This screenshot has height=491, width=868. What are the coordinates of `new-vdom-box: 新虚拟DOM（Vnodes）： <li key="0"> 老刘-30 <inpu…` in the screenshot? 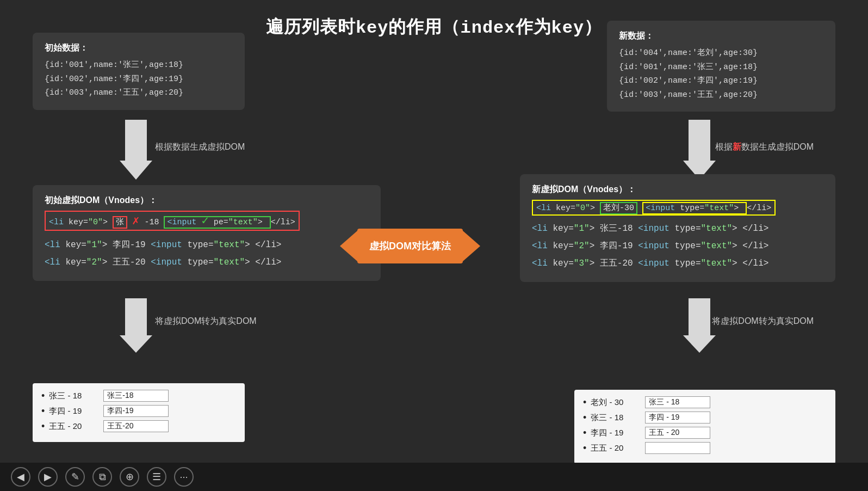 It's located at (678, 228).